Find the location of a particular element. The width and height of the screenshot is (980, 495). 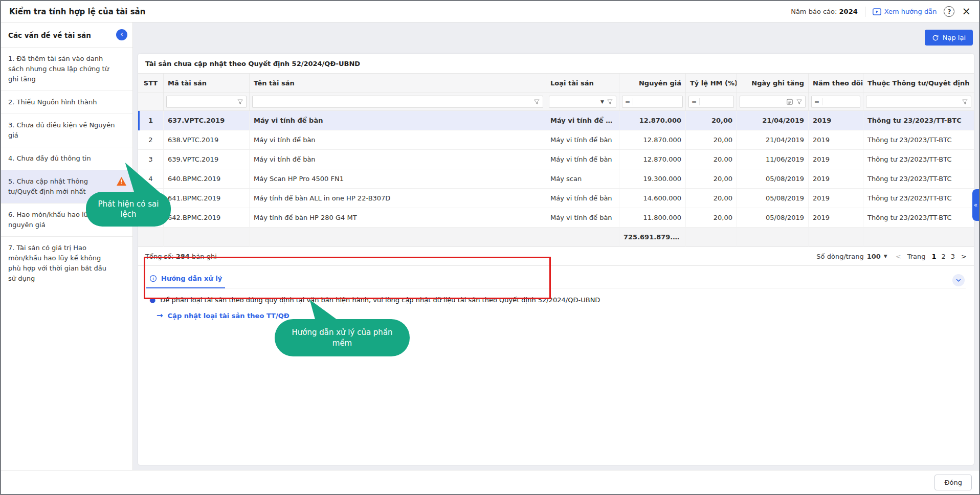

sidebar-item-label: 1. Đã thêm tài sản vào danh sách nhưng c… is located at coordinates (58, 69).